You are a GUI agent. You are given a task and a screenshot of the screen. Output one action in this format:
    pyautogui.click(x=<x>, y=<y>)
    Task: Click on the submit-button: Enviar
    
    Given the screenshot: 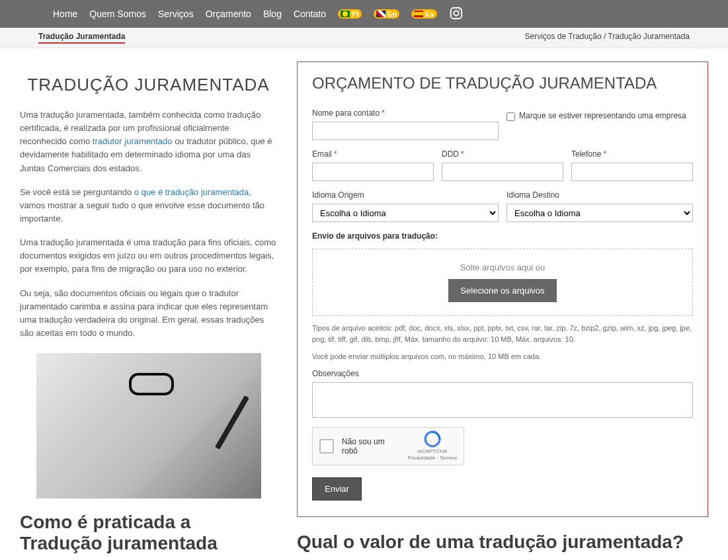 What is the action you would take?
    pyautogui.click(x=337, y=489)
    